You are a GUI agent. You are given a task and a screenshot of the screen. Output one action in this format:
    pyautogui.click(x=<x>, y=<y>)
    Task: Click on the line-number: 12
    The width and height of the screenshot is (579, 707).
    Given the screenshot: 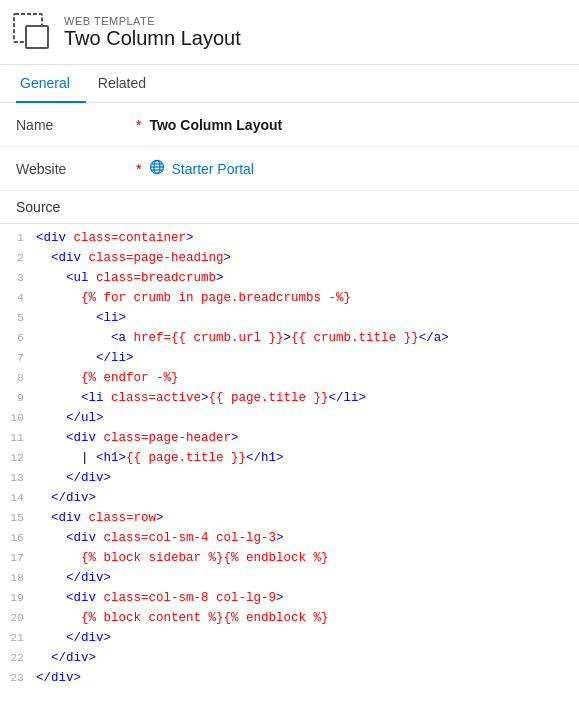 What is the action you would take?
    pyautogui.click(x=22, y=458)
    